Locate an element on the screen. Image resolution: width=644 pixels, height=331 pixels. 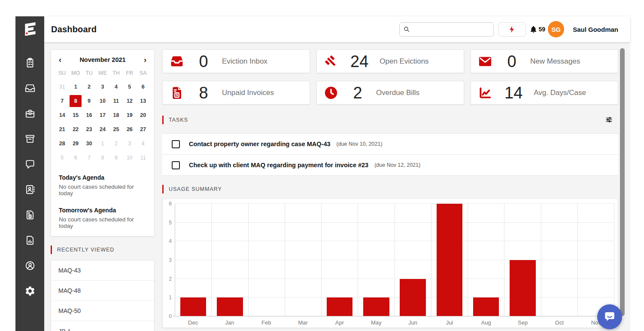
sidebar-item-account is located at coordinates (30, 266).